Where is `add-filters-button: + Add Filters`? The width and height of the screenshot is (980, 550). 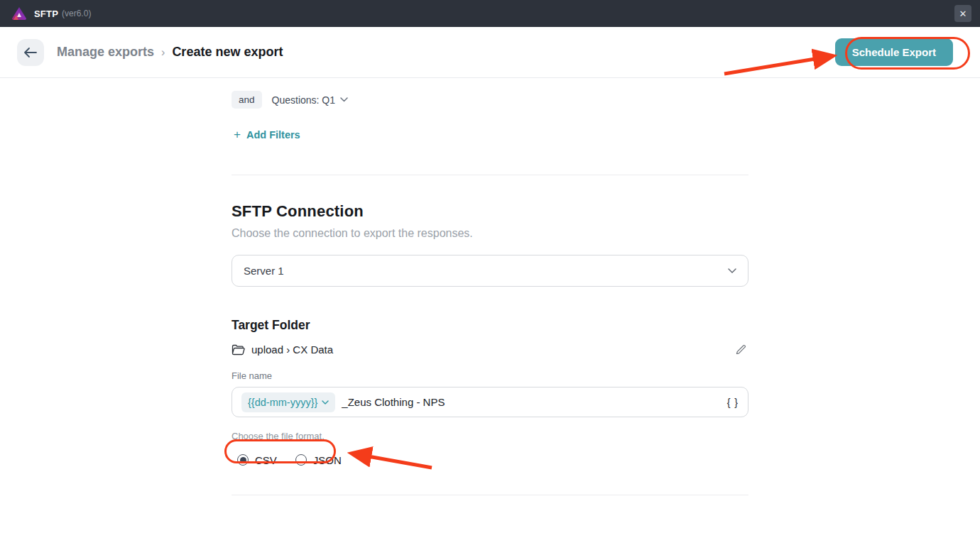
add-filters-button: + Add Filters is located at coordinates (490, 135).